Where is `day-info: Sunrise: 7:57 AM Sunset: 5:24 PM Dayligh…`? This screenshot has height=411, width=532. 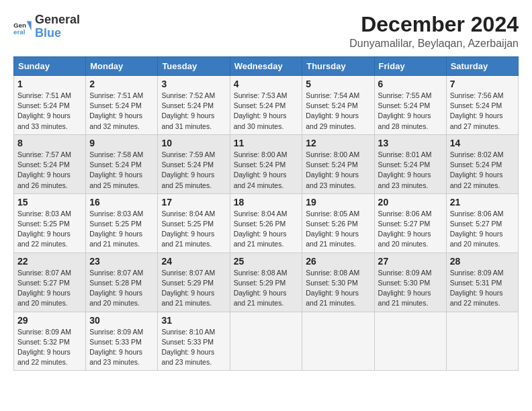
day-info: Sunrise: 7:57 AM Sunset: 5:24 PM Dayligh… is located at coordinates (50, 171).